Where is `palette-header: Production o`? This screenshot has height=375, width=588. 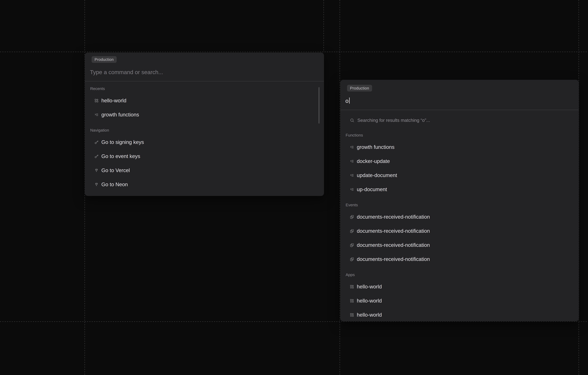
palette-header: Production o is located at coordinates (460, 92).